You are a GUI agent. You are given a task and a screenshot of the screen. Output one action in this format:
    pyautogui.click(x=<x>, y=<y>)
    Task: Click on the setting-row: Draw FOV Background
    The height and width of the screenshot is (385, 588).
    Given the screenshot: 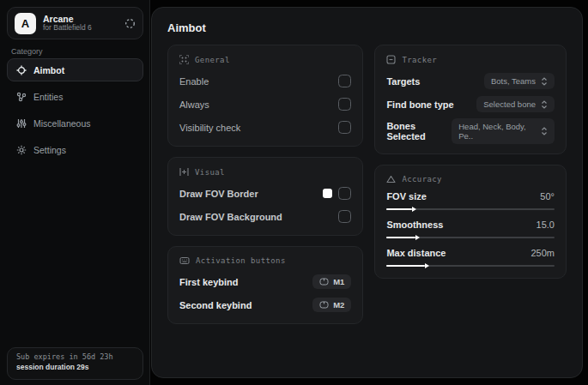 What is the action you would take?
    pyautogui.click(x=265, y=216)
    